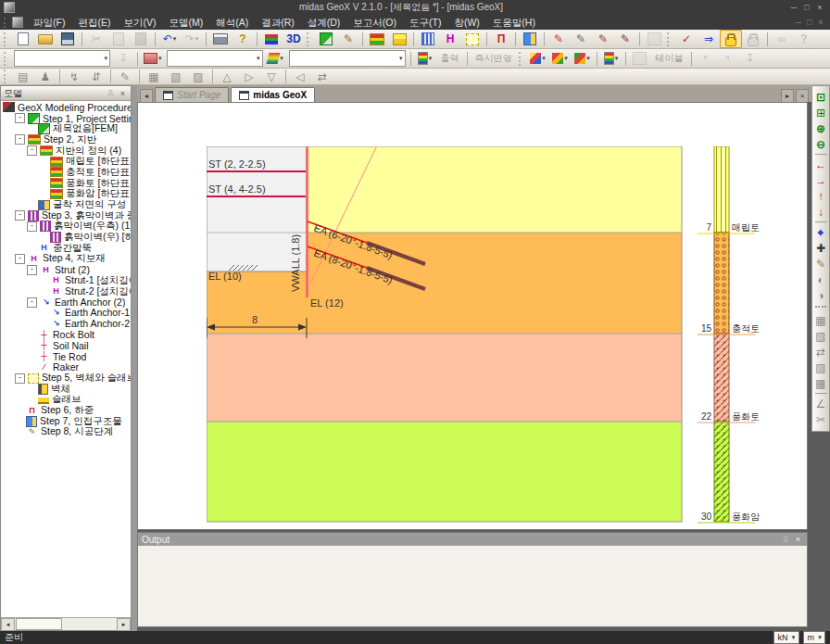 This screenshot has width=830, height=644. What do you see at coordinates (374, 22) in the screenshot?
I see `menu-item-7: 보고서(O)` at bounding box center [374, 22].